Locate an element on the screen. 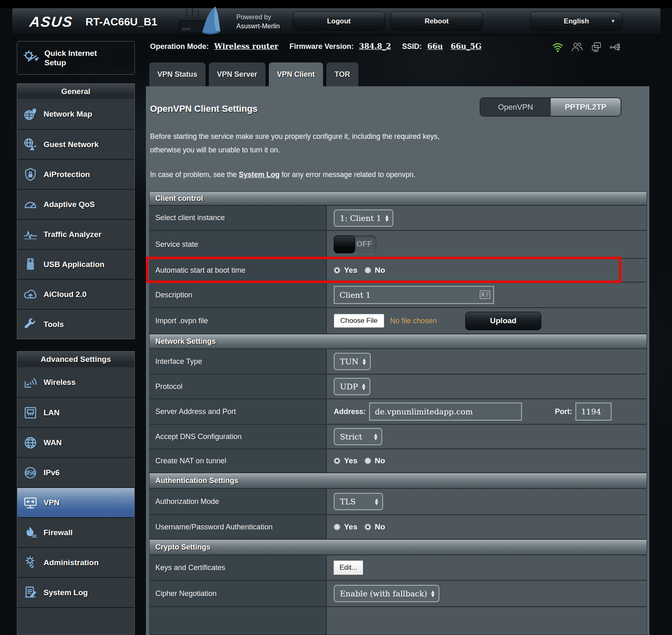 This screenshot has height=635, width=672. sidebar-item-administration: Administration is located at coordinates (76, 562).